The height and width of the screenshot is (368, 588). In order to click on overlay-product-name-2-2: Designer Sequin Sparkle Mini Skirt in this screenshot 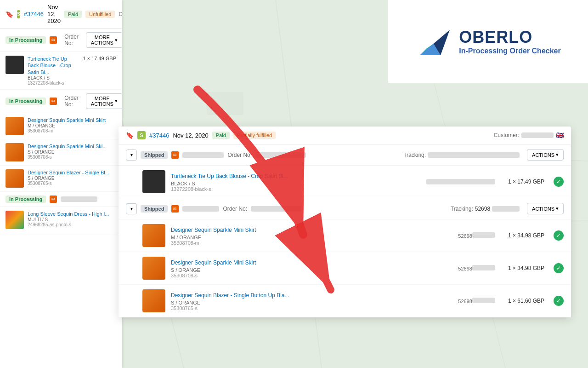, I will do `click(213, 263)`.